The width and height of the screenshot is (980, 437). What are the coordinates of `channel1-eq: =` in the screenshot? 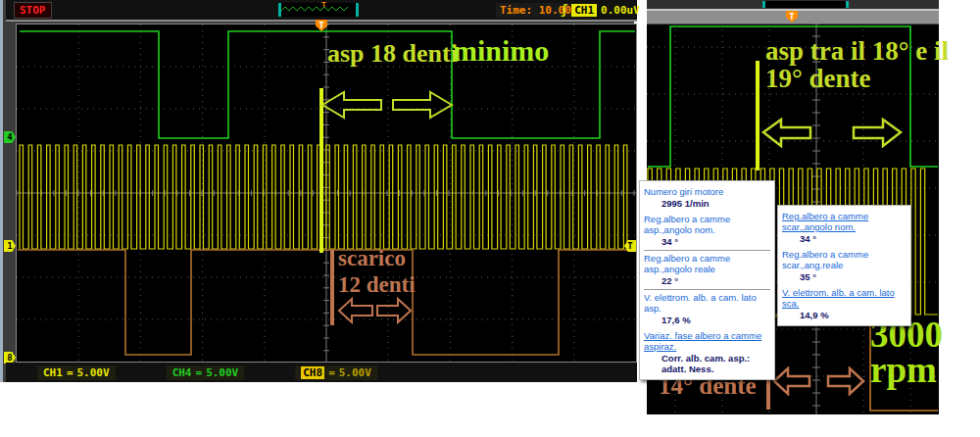 It's located at (71, 372).